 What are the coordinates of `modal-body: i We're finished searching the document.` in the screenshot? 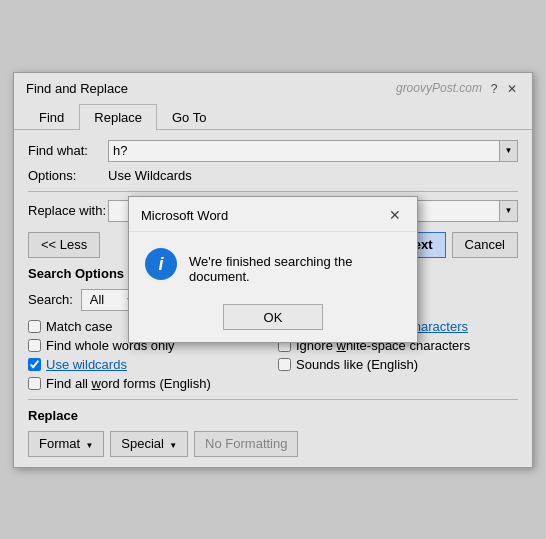 It's located at (273, 264).